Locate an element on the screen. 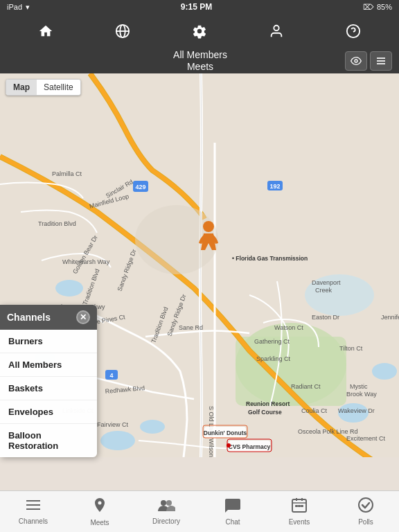  svg-text: CVS Pharmacy is located at coordinates (249, 447).